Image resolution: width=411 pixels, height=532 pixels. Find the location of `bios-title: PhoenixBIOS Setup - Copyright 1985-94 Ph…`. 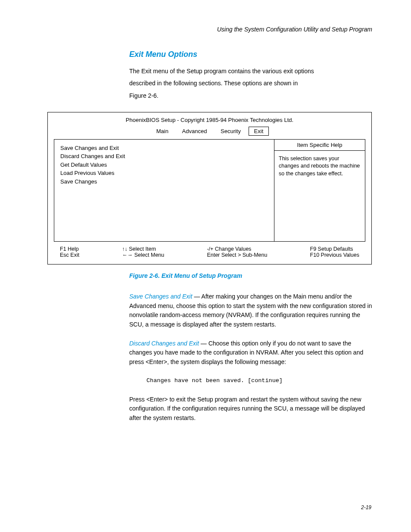

bios-title: PhoenixBIOS Setup - Copyright 1985-94 Ph… is located at coordinates (209, 120).